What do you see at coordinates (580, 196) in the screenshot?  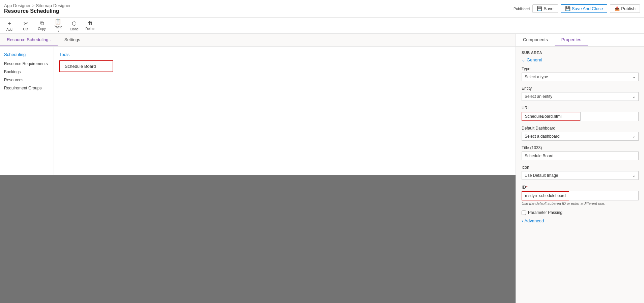 I see `id-row` at bounding box center [580, 196].